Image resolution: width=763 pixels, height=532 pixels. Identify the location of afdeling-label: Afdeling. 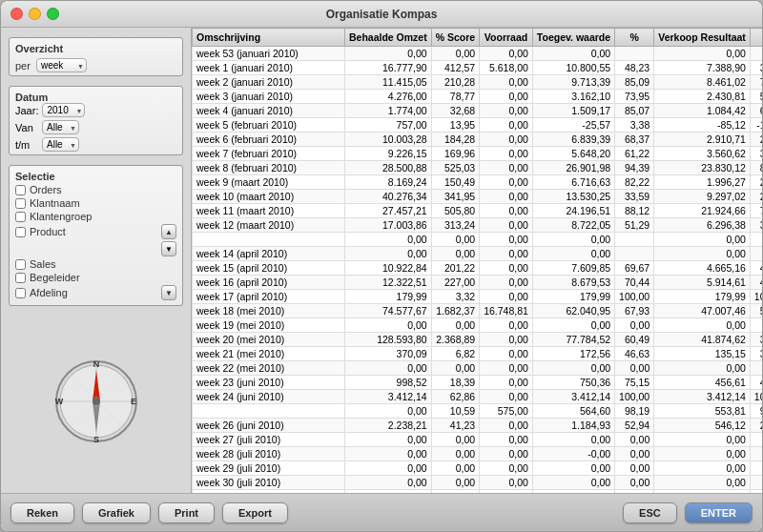
(49, 293).